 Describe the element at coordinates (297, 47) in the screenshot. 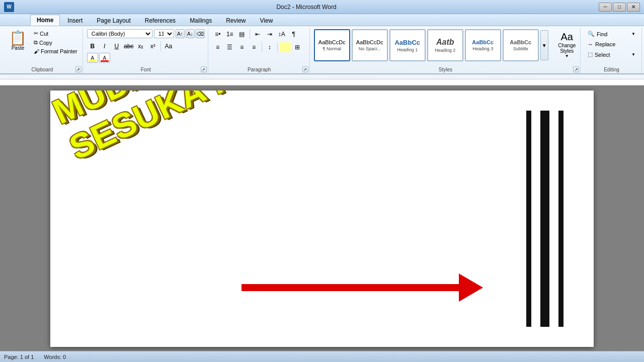

I see `borders-button: ⊞` at that location.